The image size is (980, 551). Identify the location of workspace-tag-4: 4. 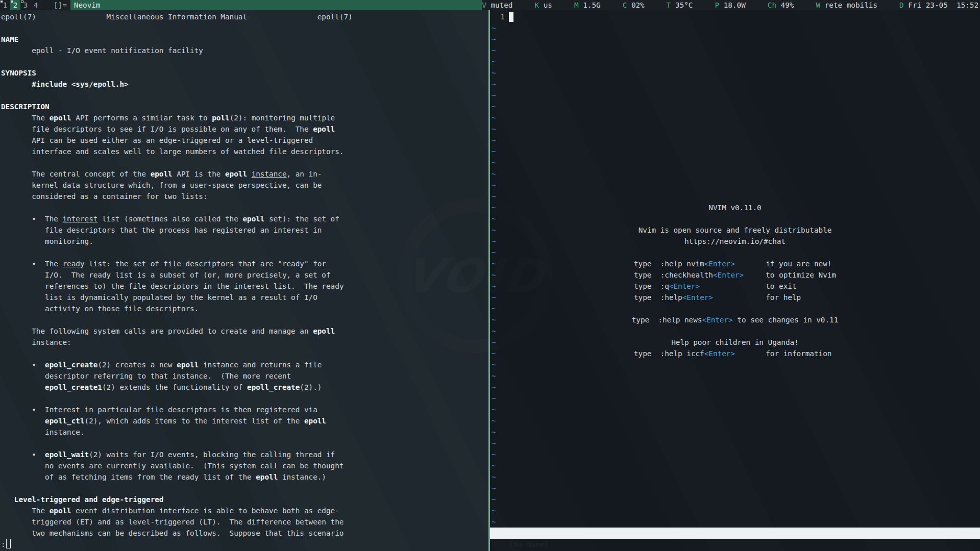
(36, 5).